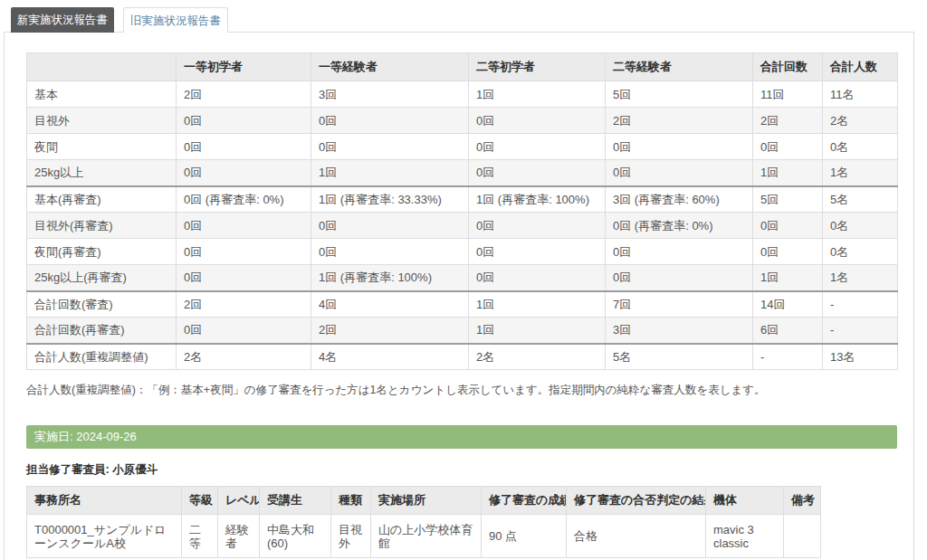 The width and height of the screenshot is (927, 560). Describe the element at coordinates (101, 199) in the screenshot. I see `summary-row-label: 基本(再審査)` at that location.